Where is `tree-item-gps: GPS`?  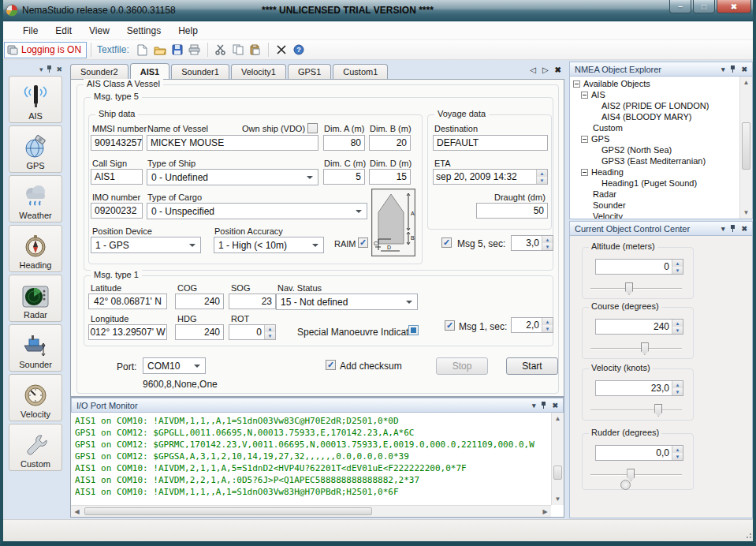
tree-item-gps: GPS is located at coordinates (667, 139).